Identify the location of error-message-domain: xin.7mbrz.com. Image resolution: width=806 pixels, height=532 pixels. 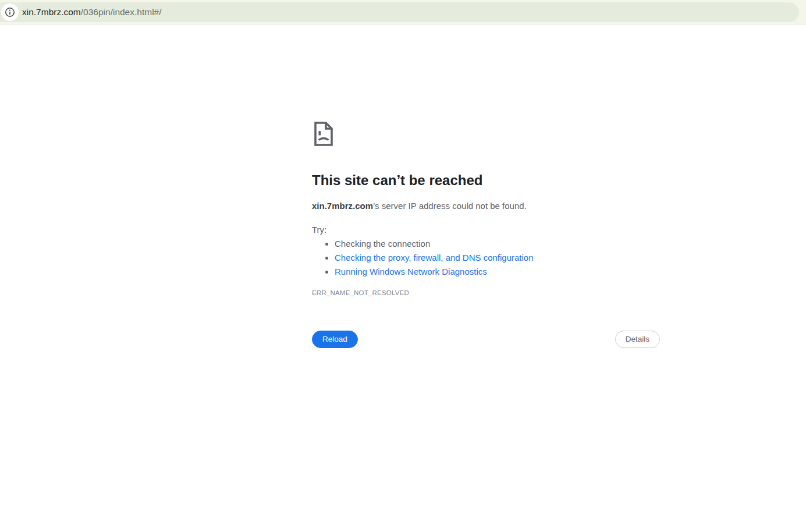
(342, 206).